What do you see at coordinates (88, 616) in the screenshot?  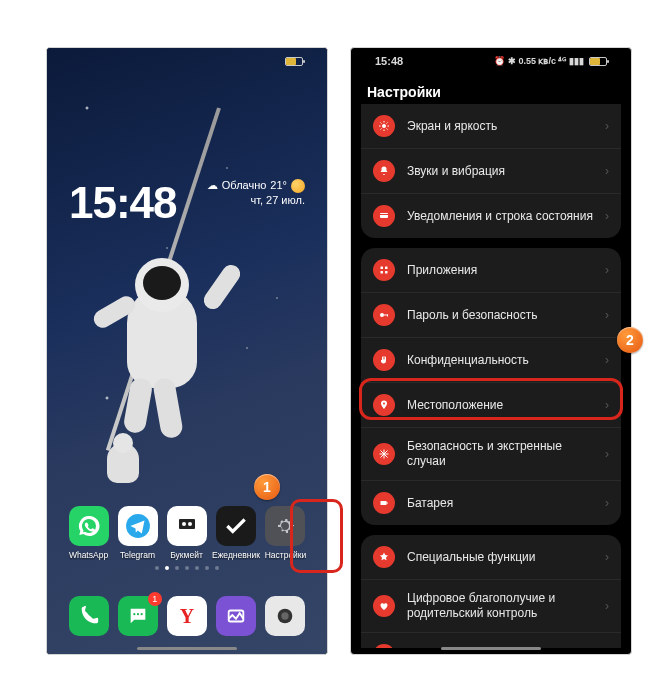 I see `dock-phone` at bounding box center [88, 616].